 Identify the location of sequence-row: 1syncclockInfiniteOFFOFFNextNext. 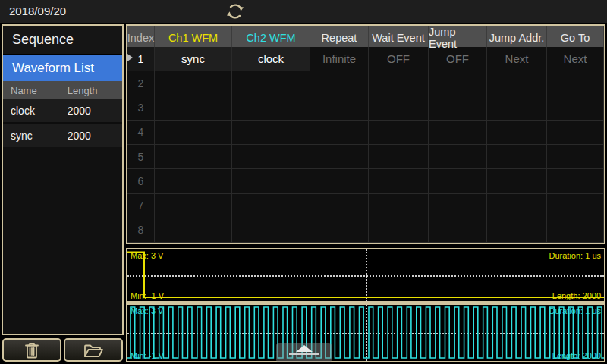
(366, 59).